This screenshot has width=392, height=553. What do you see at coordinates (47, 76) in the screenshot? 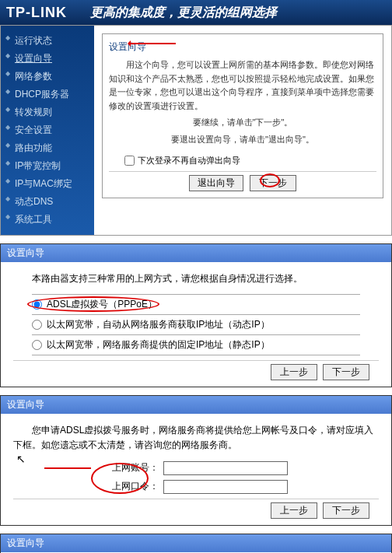
I see `sidebar-item-network: 网络参数` at bounding box center [47, 76].